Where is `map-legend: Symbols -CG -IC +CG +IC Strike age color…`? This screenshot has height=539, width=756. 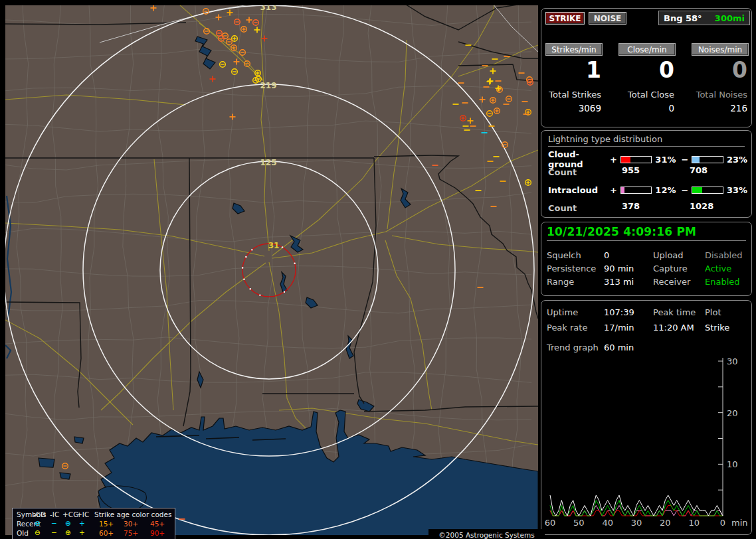 map-legend: Symbols -CG -IC +CG +IC Strike age color… is located at coordinates (94, 523).